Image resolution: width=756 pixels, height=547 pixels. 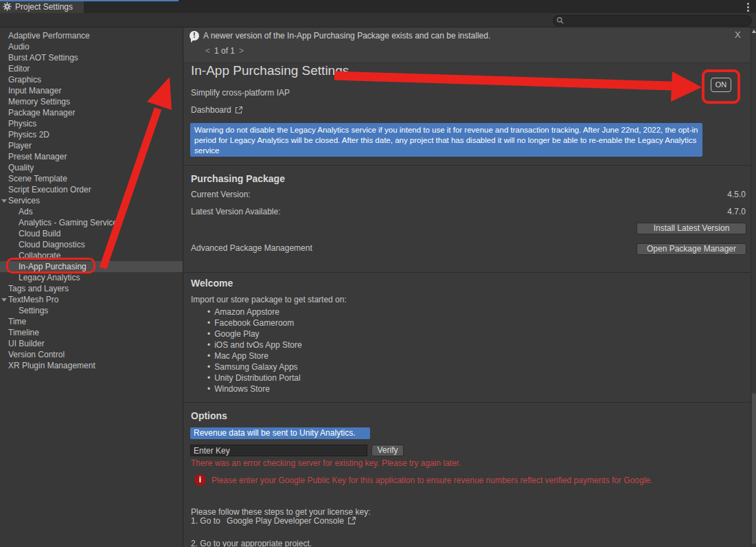 I want to click on scrollbar-thumb, so click(x=754, y=469).